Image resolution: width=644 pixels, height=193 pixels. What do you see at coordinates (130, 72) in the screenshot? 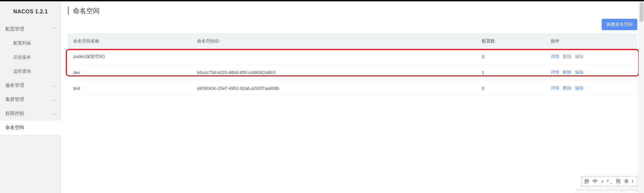
I see `cell-name: dev` at bounding box center [130, 72].